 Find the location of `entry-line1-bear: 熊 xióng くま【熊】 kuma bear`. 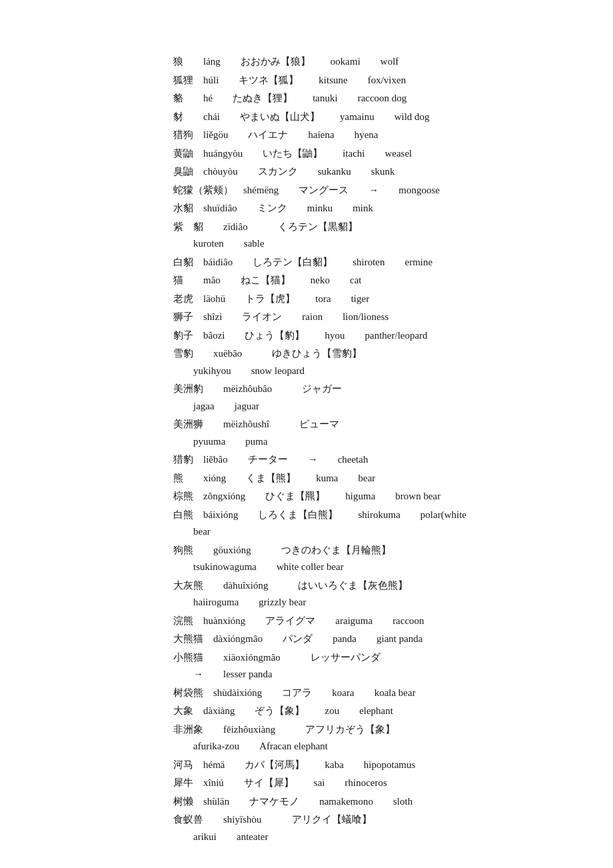

entry-line1-bear: 熊 xióng くま【熊】 kuma bear is located at coordinates (373, 479).